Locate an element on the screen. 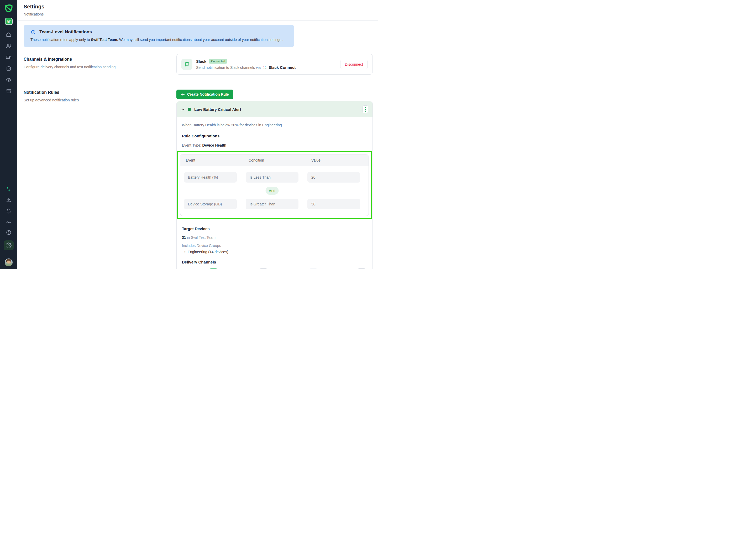 Image resolution: width=756 pixels, height=538 pixels. sidebar-item-settings is located at coordinates (9, 245).